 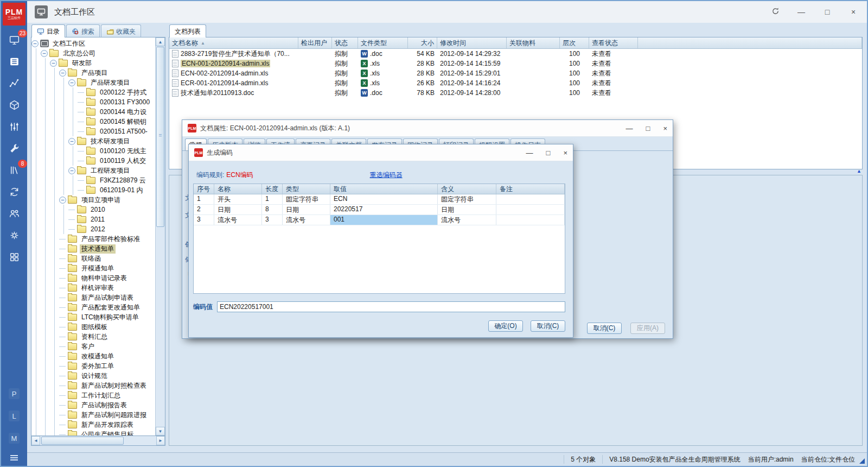 What do you see at coordinates (14, 61) in the screenshot?
I see `sidebar-item-documents` at bounding box center [14, 61].